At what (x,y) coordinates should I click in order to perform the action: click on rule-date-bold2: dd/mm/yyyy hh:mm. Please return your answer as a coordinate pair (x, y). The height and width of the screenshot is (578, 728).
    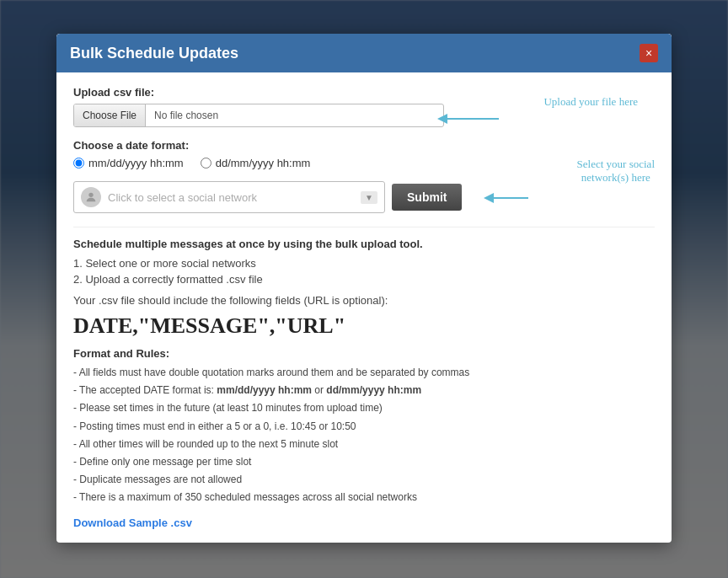
    Looking at the image, I should click on (374, 390).